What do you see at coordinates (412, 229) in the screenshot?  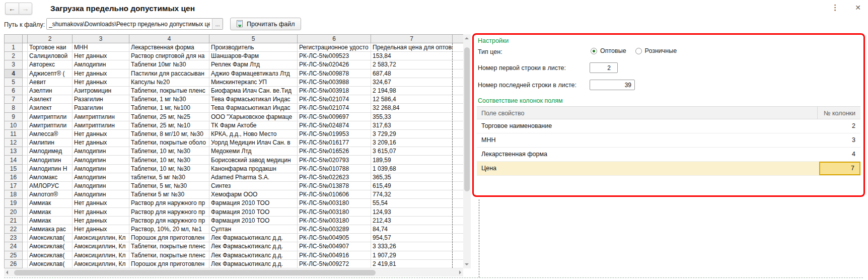 I see `grid-cell: 84,74` at bounding box center [412, 229].